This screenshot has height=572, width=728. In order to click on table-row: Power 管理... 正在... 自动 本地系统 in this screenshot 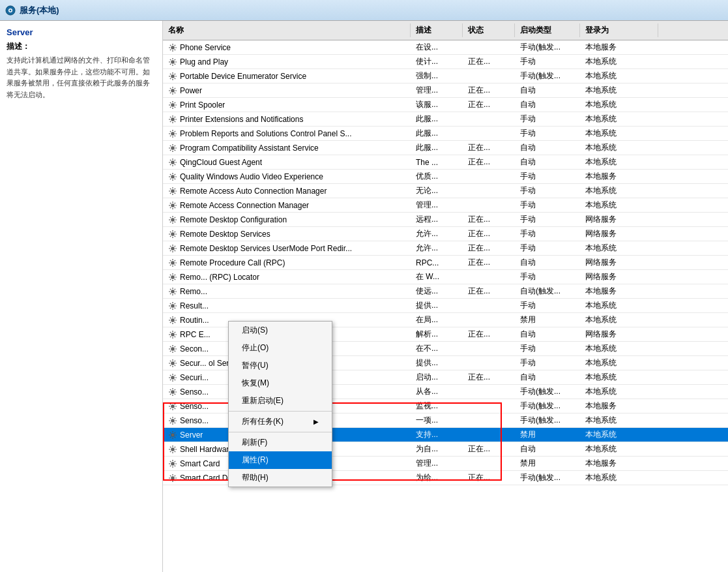, I will do `click(446, 91)`.